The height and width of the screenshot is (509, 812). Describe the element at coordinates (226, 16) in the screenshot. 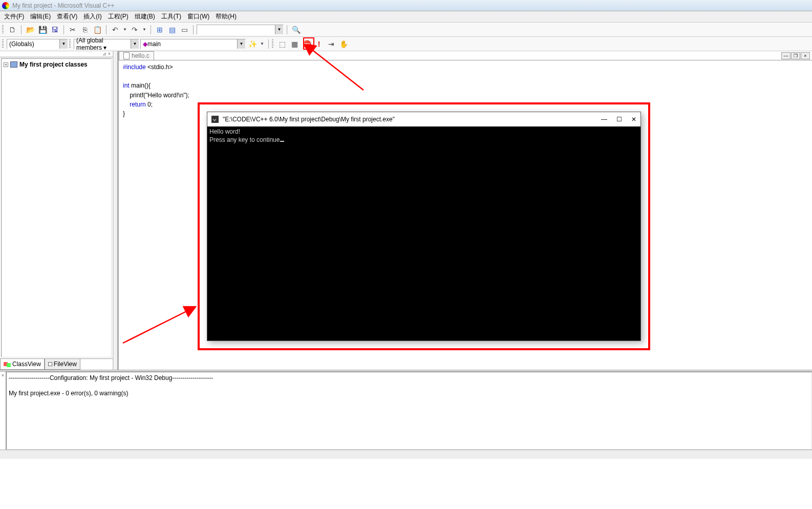

I see `menu-help: 帮助(H)` at that location.